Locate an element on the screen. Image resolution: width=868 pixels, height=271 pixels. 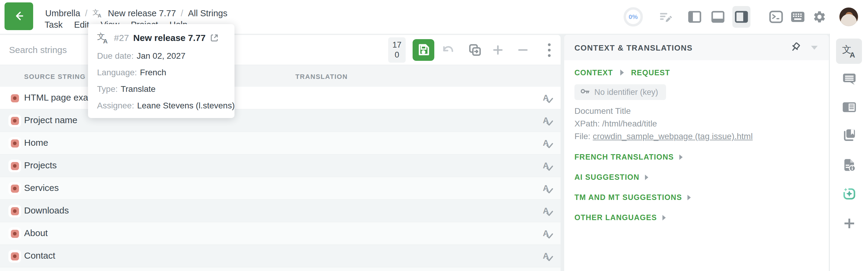
save-icon is located at coordinates (423, 50).